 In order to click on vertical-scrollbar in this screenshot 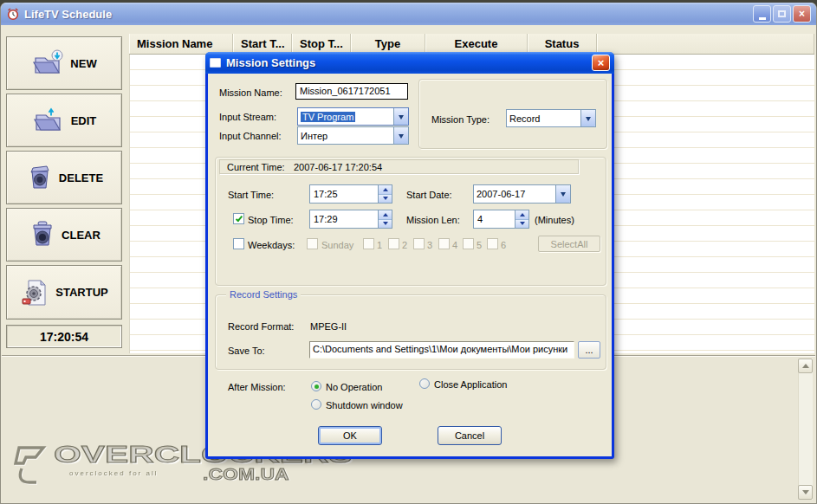, I will do `click(806, 430)`.